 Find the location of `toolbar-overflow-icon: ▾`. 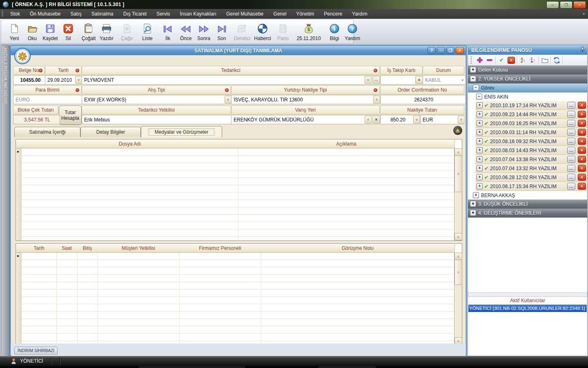

toolbar-overflow-icon: ▾ is located at coordinates (351, 39).